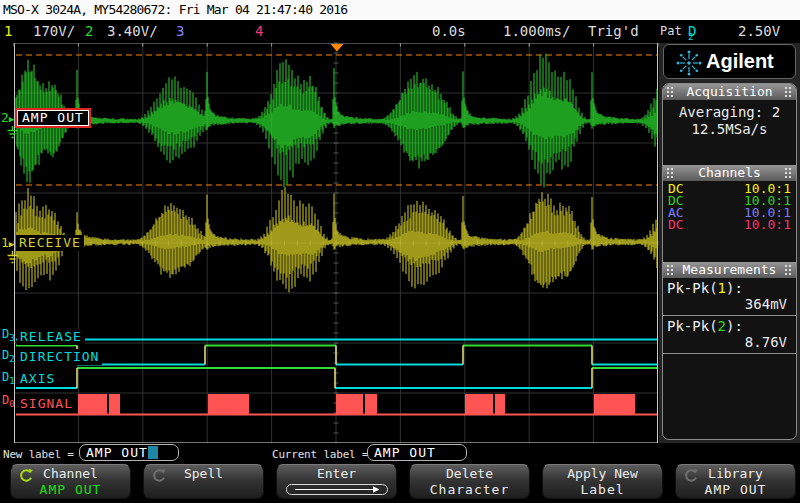 The height and width of the screenshot is (503, 800). I want to click on channels-panel: DC10.0:1 DC10.0:1 AC10.0:1 DC10.0:1, so click(730, 222).